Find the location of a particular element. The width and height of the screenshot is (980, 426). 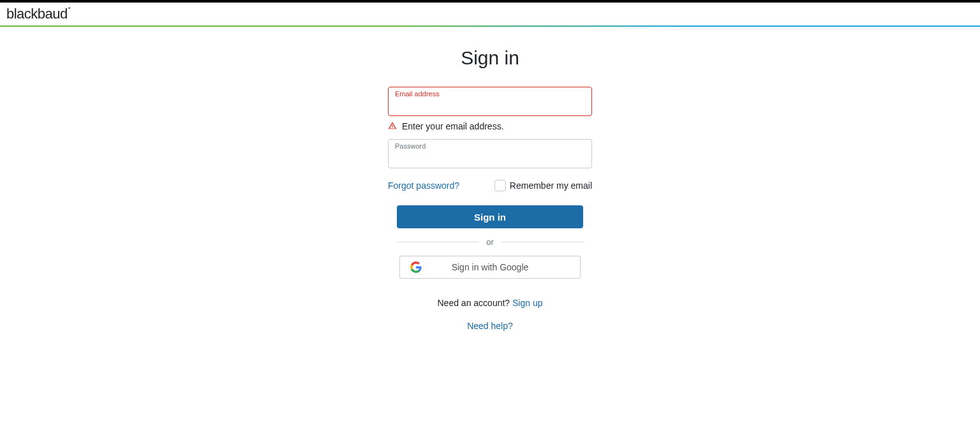

signin-button: Sign in is located at coordinates (490, 217).